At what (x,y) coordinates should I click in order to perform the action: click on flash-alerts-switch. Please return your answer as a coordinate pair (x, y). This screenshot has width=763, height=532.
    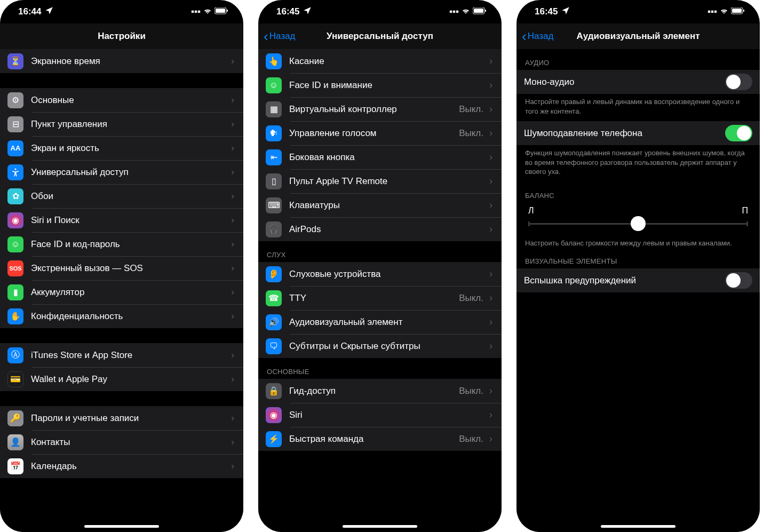
    Looking at the image, I should click on (738, 281).